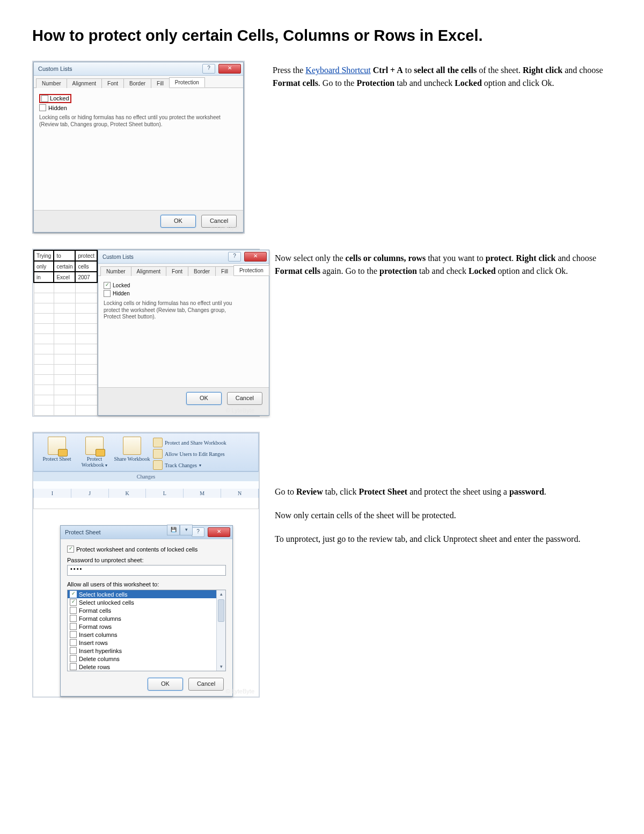 The height and width of the screenshot is (834, 644). Describe the element at coordinates (130, 121) in the screenshot. I see `protection-info: Locking cells or hiding formulas has no …` at that location.